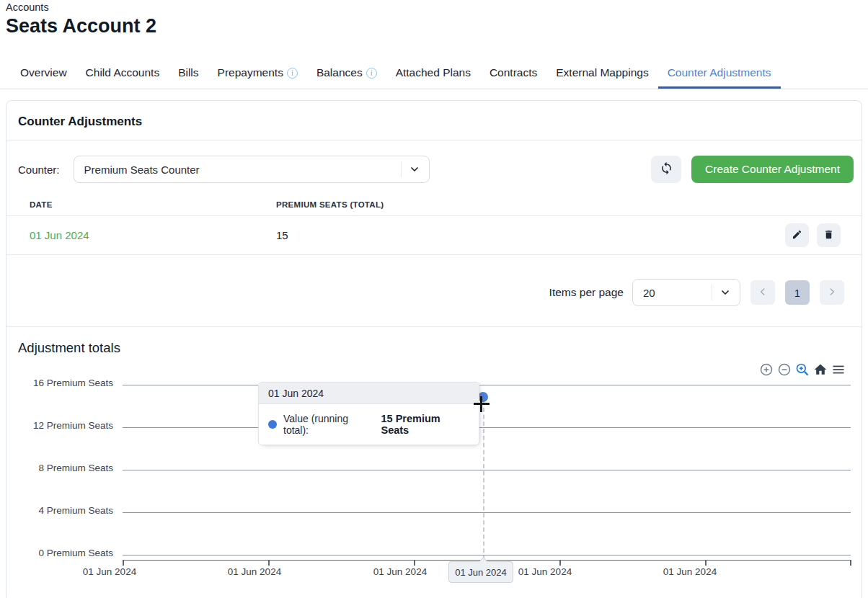 Image resolution: width=868 pixels, height=598 pixels. Describe the element at coordinates (481, 572) in the screenshot. I see `crosshair-x-axis-label: 01 Jun 2024` at that location.